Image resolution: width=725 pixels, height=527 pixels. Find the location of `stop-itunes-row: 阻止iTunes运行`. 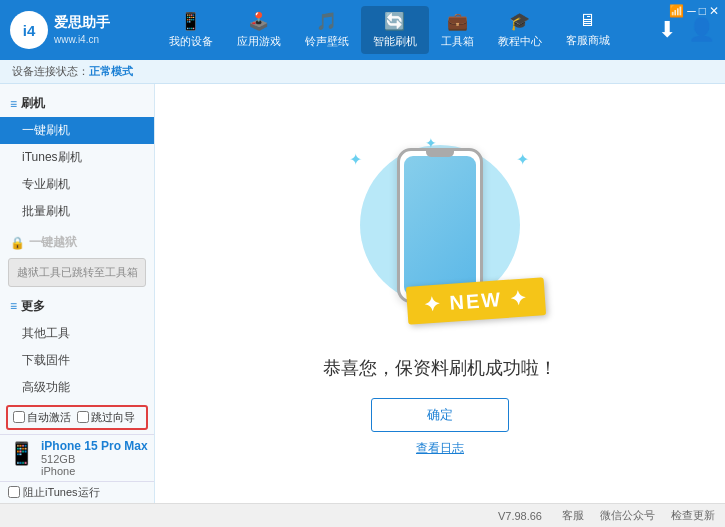

stop-itunes-row: 阻止iTunes运行 is located at coordinates (77, 492).